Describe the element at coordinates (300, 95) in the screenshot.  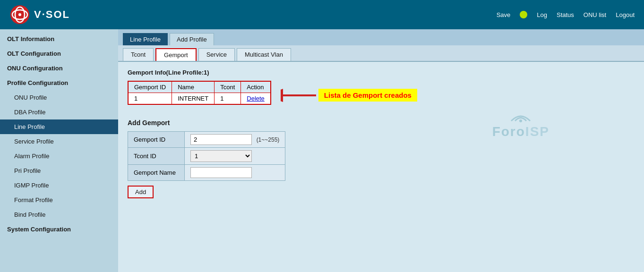
I see `arrow-icon` at that location.